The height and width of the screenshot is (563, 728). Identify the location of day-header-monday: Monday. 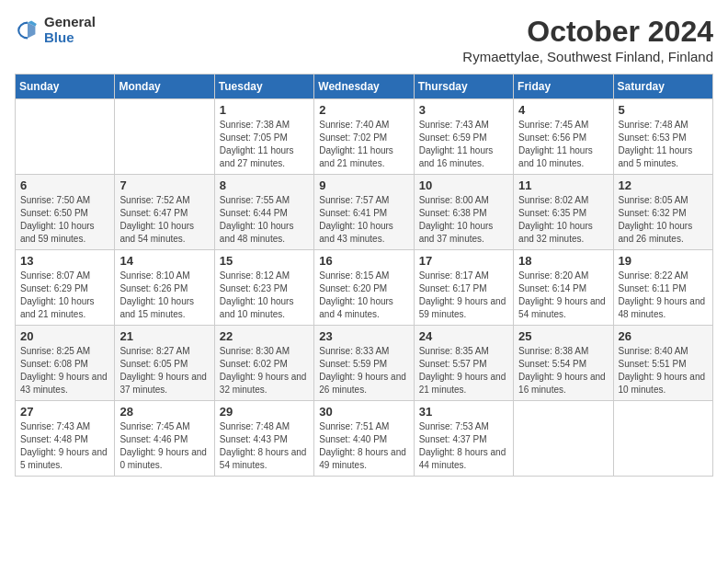
(165, 86).